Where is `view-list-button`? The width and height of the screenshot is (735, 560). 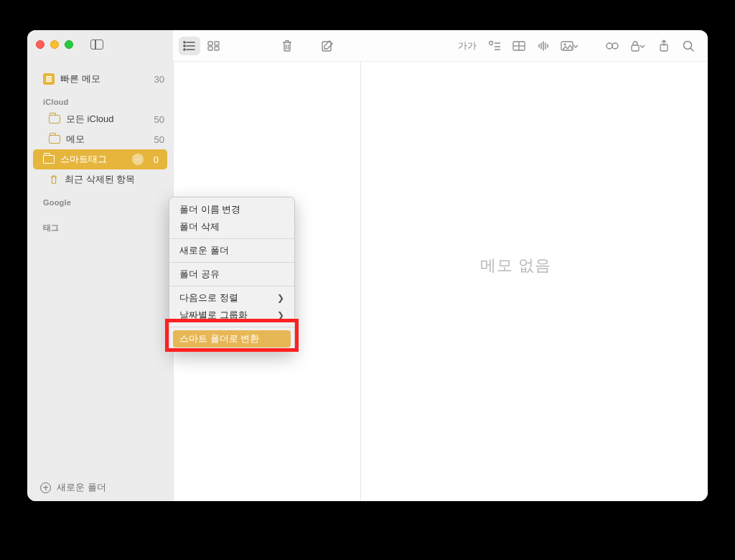
view-list-button is located at coordinates (189, 46).